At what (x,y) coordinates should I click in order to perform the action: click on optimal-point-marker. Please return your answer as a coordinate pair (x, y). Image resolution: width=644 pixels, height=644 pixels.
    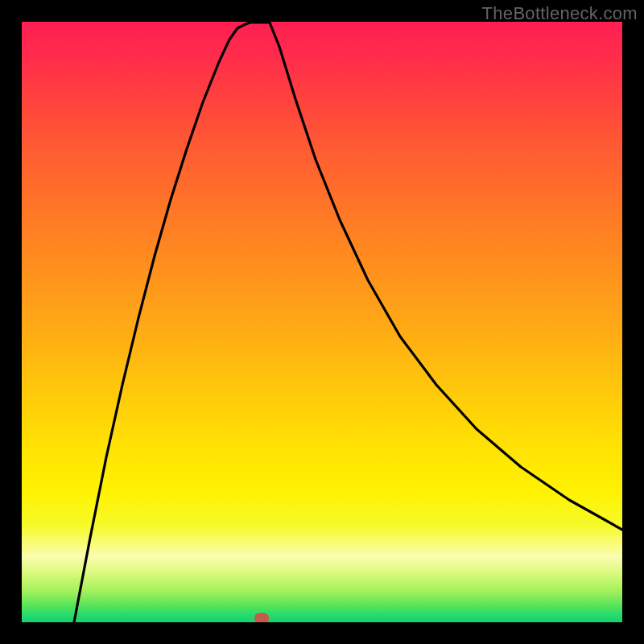
    Looking at the image, I should click on (262, 618).